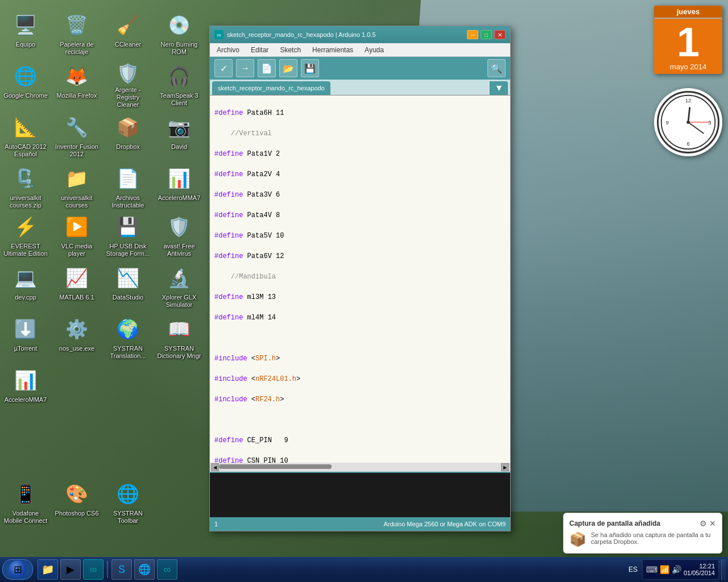  What do you see at coordinates (310, 68) in the screenshot?
I see `save-button: 💾` at bounding box center [310, 68].